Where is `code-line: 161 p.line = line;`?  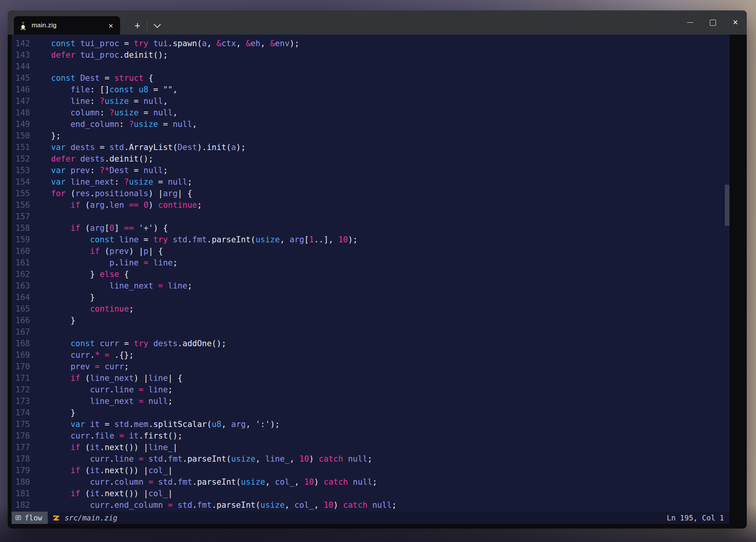 code-line: 161 p.line = line; is located at coordinates (370, 263).